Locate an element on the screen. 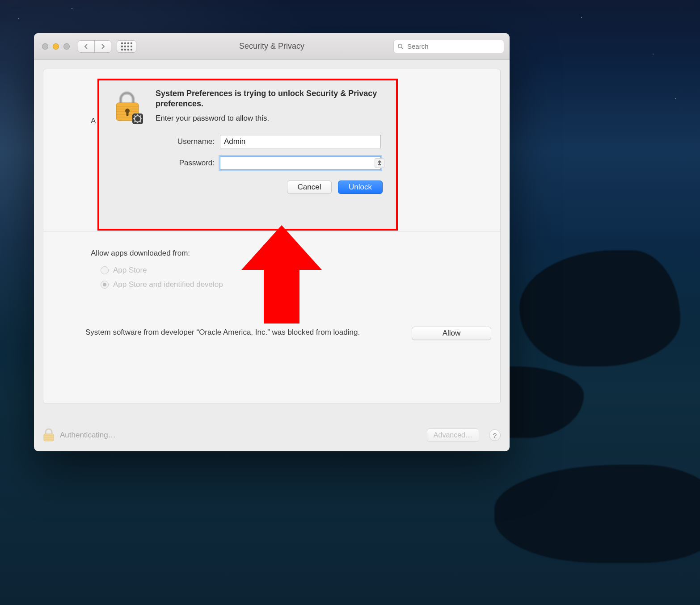 The height and width of the screenshot is (605, 700). downloaded-apps-title: Allow apps downloaded from: is located at coordinates (140, 253).